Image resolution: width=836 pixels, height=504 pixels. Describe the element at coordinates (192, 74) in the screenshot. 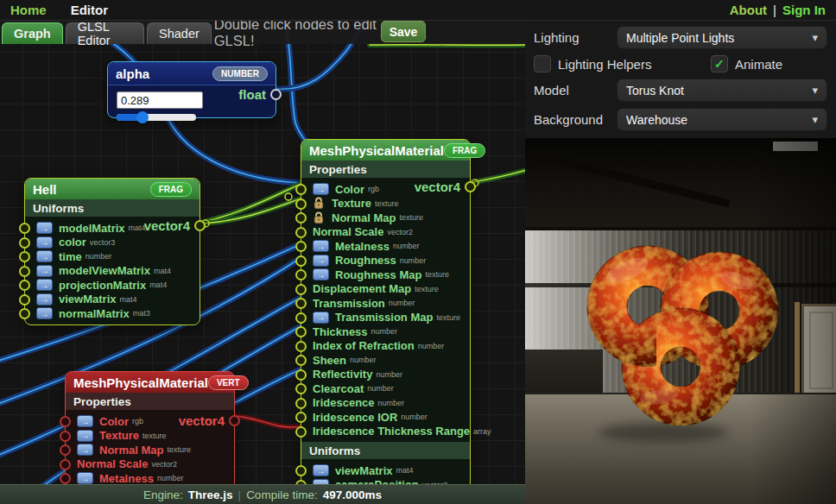

I see `node-header: alpha NUMBER` at that location.